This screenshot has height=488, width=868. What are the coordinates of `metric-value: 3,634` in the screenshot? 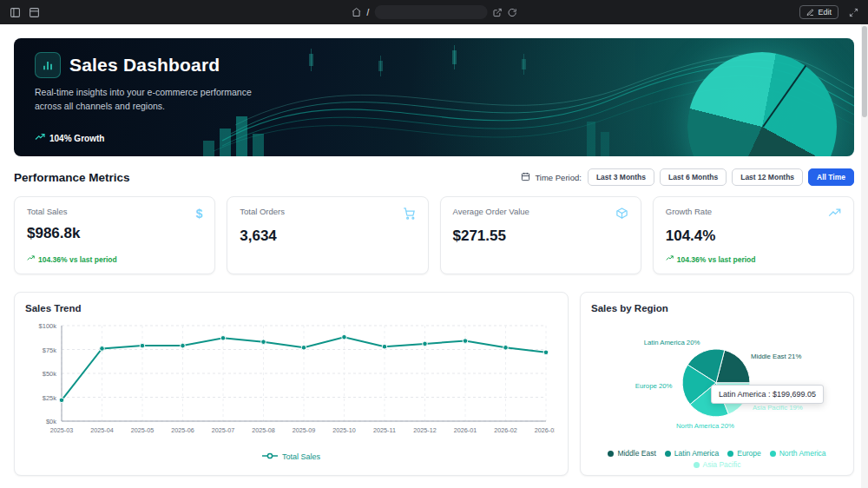 It's located at (327, 236).